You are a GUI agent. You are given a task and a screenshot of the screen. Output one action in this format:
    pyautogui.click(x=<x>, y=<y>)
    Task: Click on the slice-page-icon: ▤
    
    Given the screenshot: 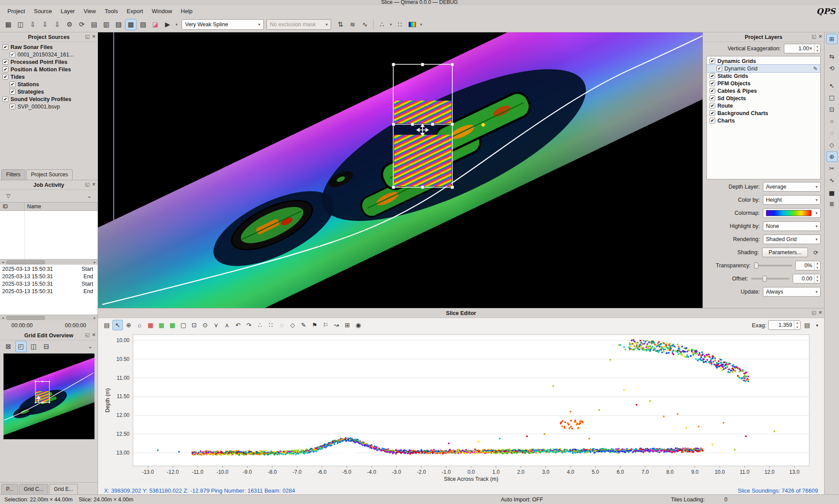 What is the action you would take?
    pyautogui.click(x=807, y=325)
    